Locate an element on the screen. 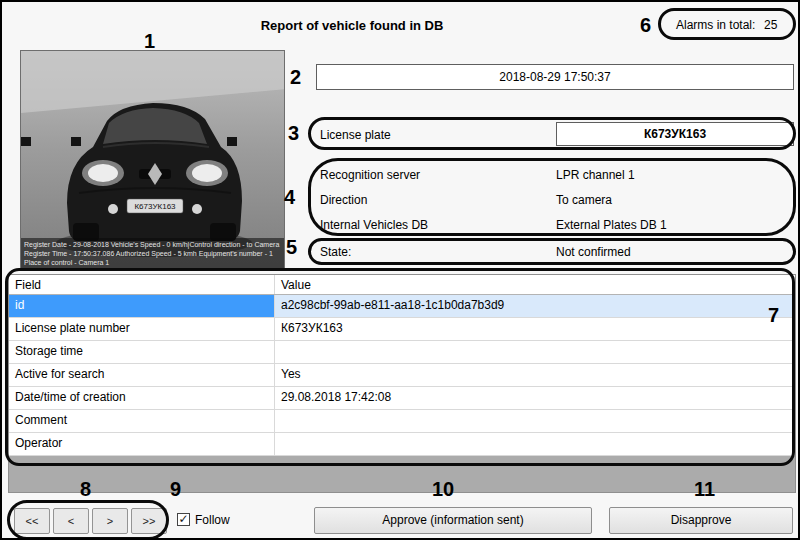 This screenshot has height=540, width=800. annotation-4: 4 is located at coordinates (290, 198).